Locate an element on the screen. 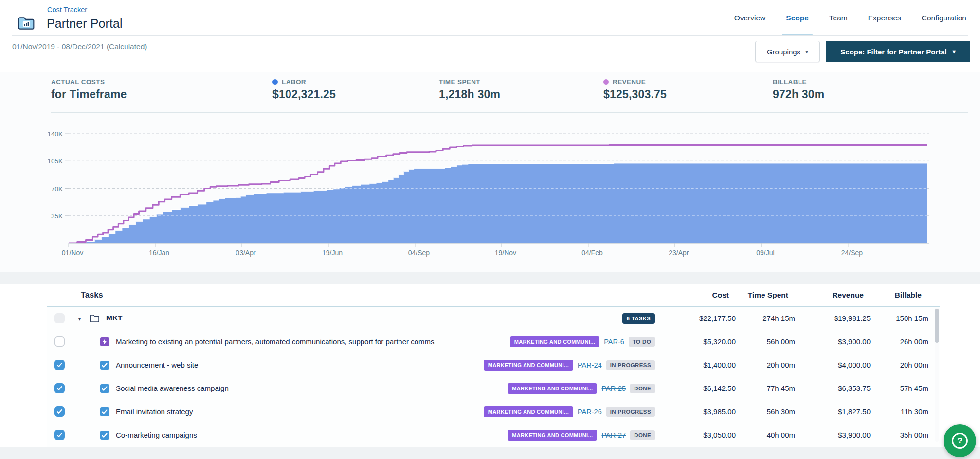  task-revenue: $4,000.00 is located at coordinates (854, 365).